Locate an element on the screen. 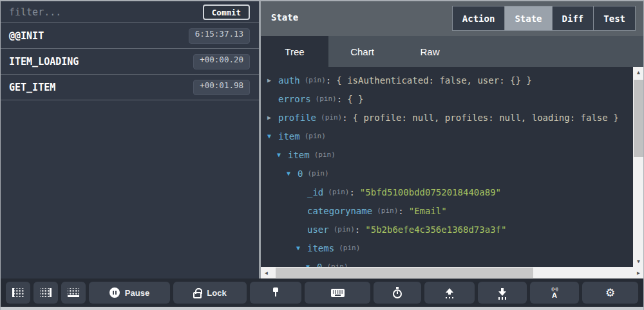  tree-preview: { profile: null, profiles: null, loading… is located at coordinates (483, 118).